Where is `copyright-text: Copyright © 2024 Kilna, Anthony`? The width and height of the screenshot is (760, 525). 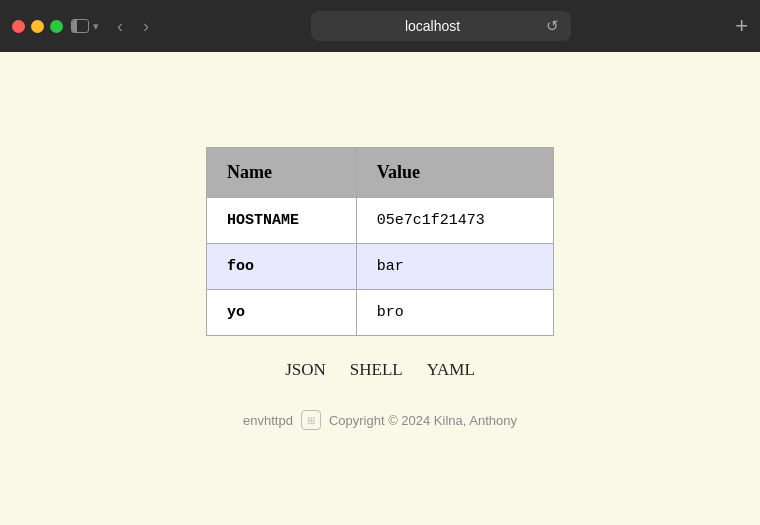
copyright-text: Copyright © 2024 Kilna, Anthony is located at coordinates (423, 420).